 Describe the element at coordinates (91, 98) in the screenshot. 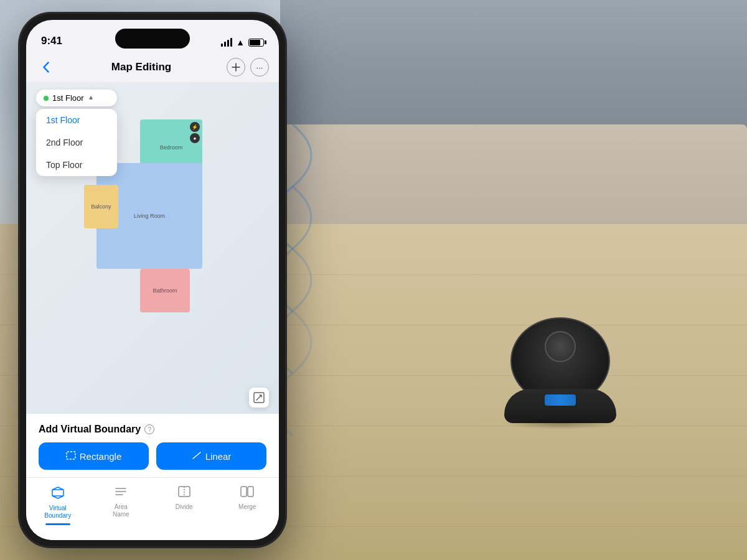

I see `chevron-up-icon: ▼` at that location.